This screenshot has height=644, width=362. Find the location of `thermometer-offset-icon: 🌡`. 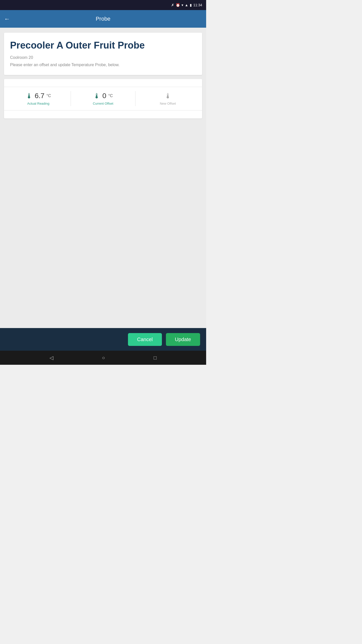

thermometer-offset-icon: 🌡 is located at coordinates (97, 96).